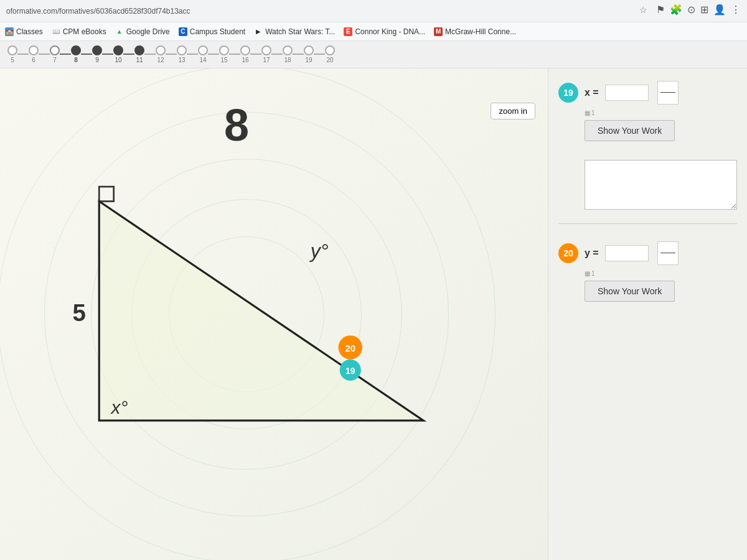  Describe the element at coordinates (56, 32) in the screenshot. I see `cpm-icon: 📖` at that location.